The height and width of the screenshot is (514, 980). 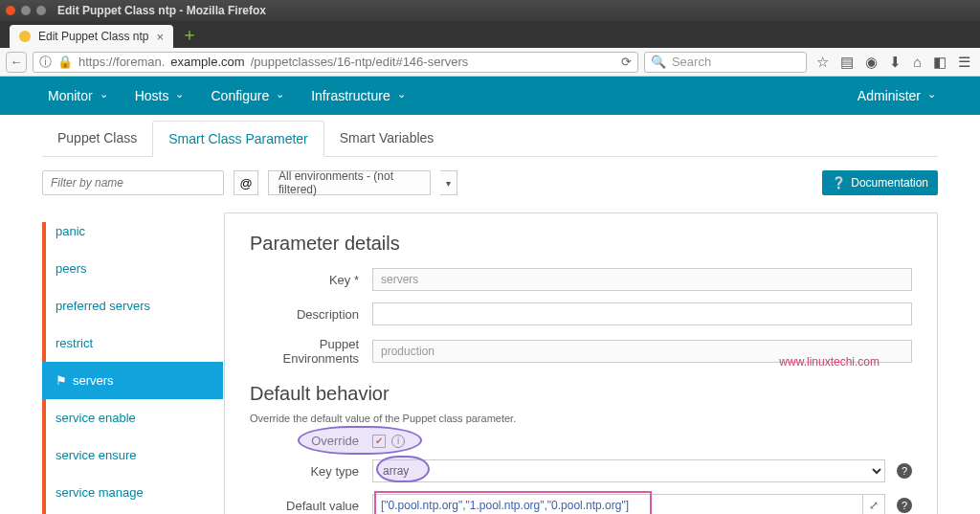 I want to click on window-title: Edit Puppet Class ntp - Mozilla Firefox, so click(x=162, y=11).